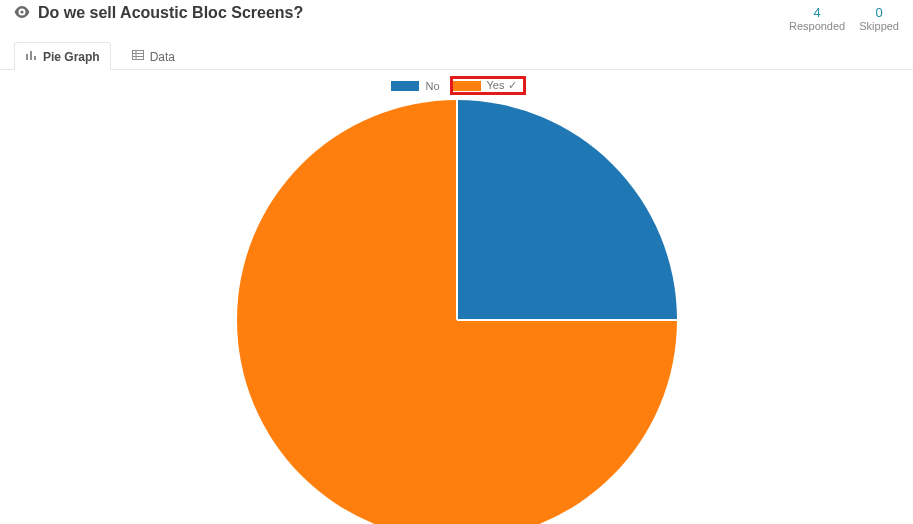 This screenshot has height=524, width=913. I want to click on tab-pie-graph-label: Pie Graph, so click(72, 57).